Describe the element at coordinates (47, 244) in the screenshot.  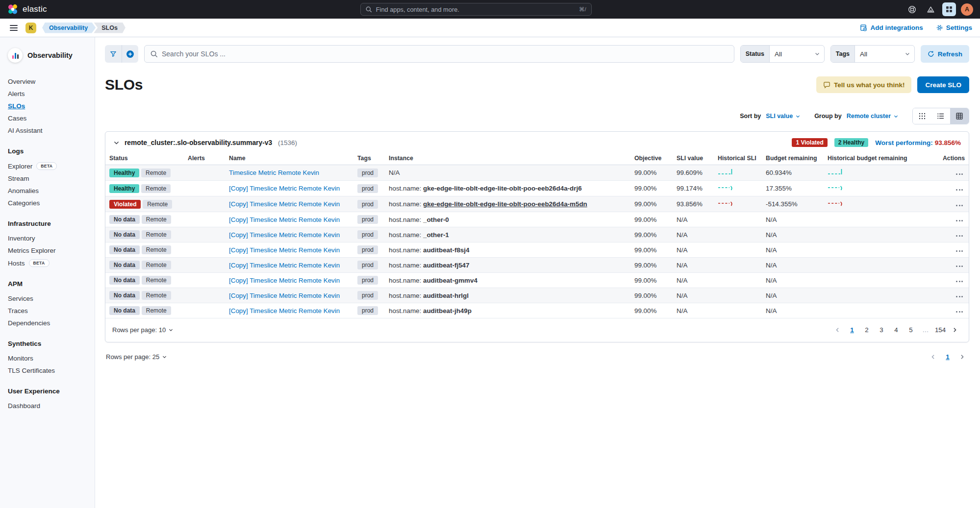
I see `sidebar-nav: OverviewAlertsSLOsCasesAI AssistantLogsE…` at that location.